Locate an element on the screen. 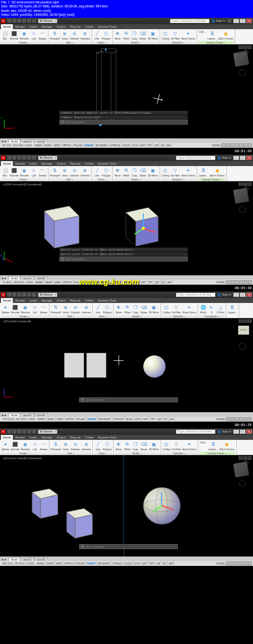 This screenshot has width=253, height=644. minimize-button: ─ is located at coordinates (236, 21).